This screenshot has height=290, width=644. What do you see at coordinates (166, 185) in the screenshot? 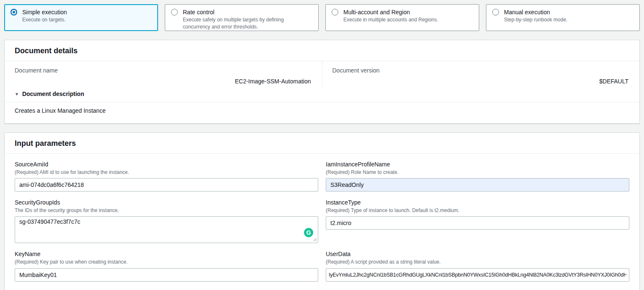
I see `sourceamiid-input` at bounding box center [166, 185].